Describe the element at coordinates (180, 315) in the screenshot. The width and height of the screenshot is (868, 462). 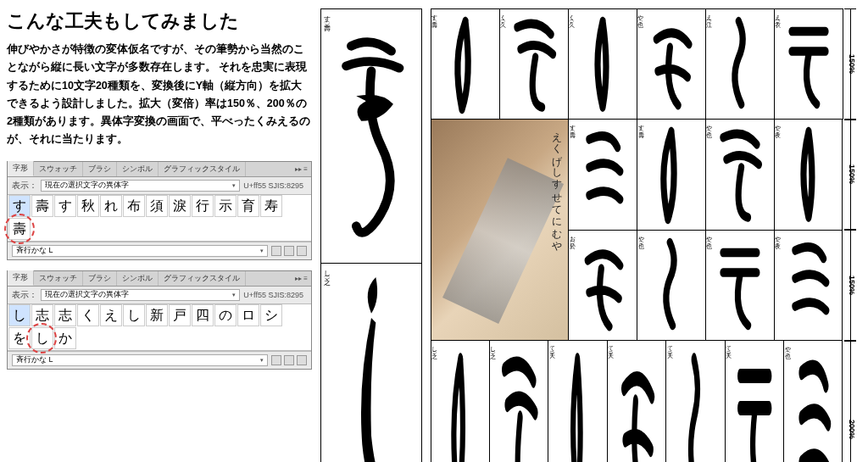
I see `glyph-cell: 戸` at that location.